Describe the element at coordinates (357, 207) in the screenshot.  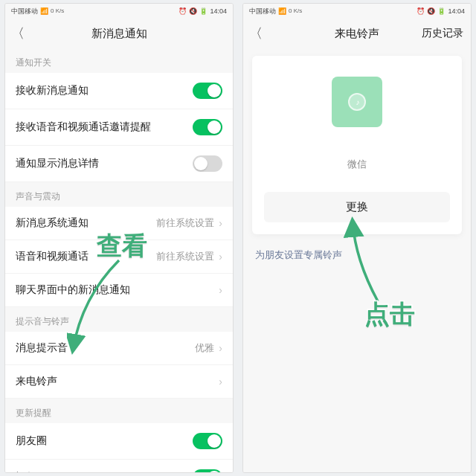
I see `change-button: 更换` at that location.